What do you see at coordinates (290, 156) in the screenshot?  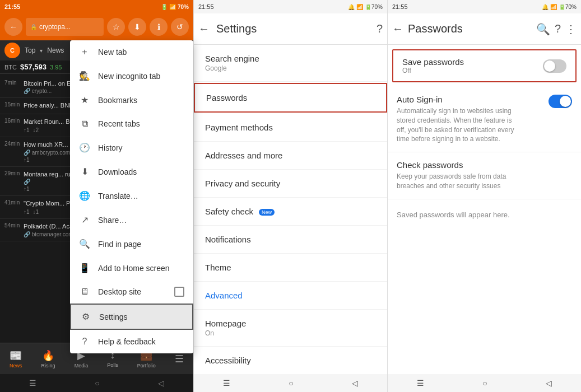 I see `settings-addresses: Addresses and more` at bounding box center [290, 156].